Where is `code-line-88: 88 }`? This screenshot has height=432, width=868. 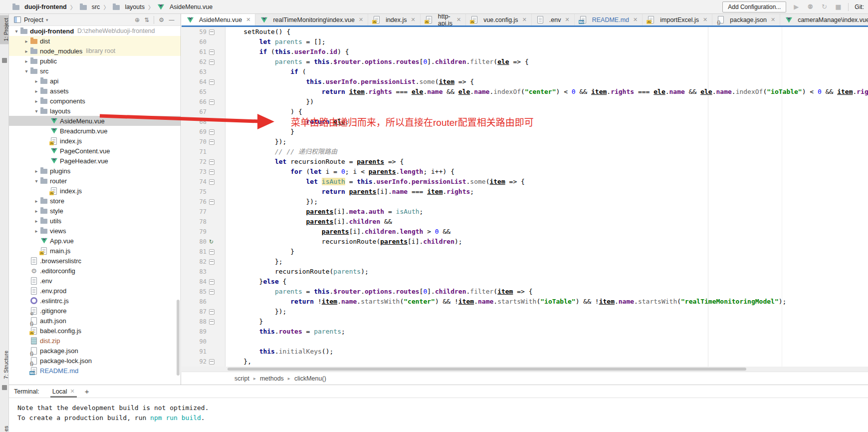 code-line-88: 88 } is located at coordinates (525, 322).